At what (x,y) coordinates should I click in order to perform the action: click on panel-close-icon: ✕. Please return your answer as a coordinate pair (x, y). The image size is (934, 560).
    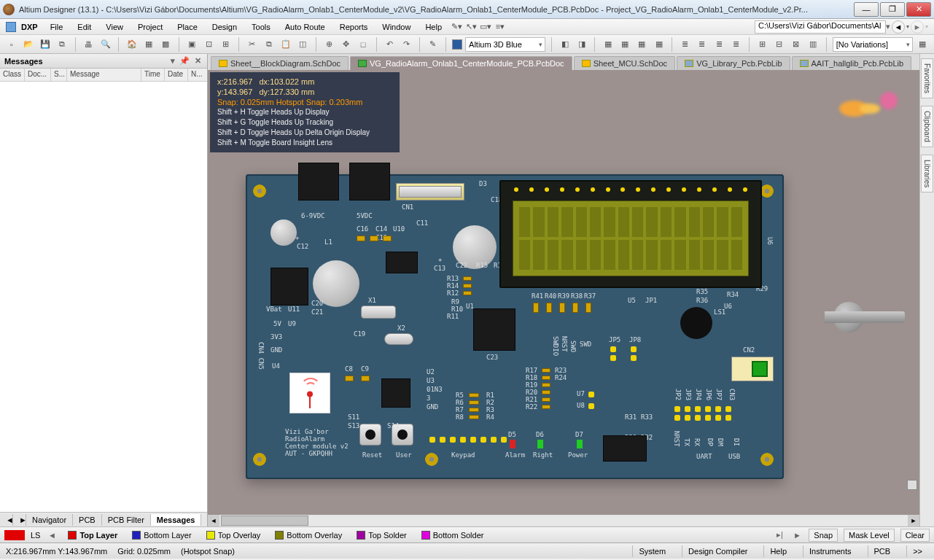
    Looking at the image, I should click on (198, 61).